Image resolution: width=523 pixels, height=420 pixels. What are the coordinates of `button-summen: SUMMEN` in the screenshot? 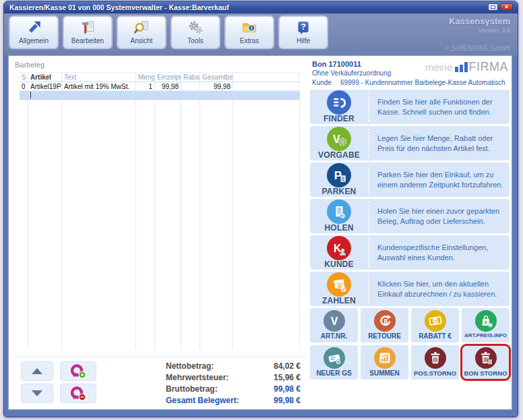 It's located at (384, 363).